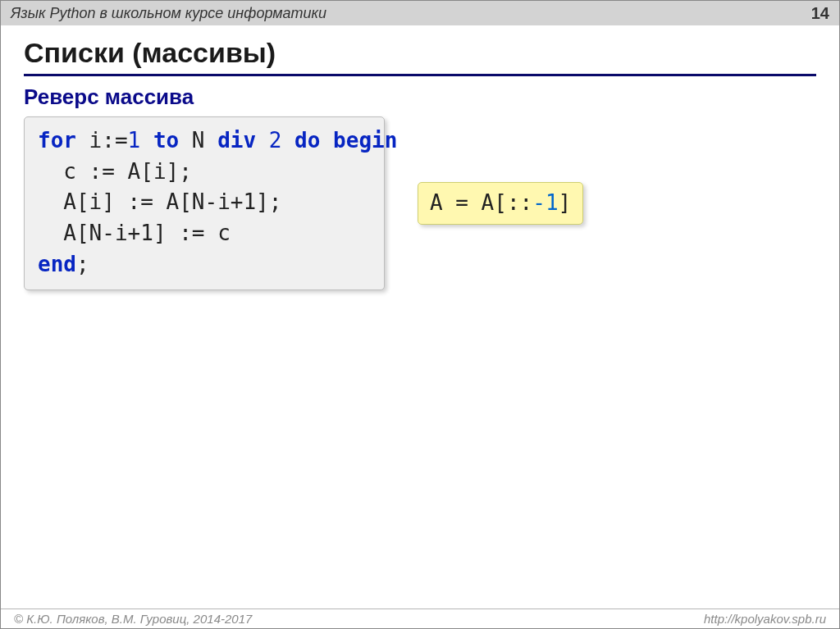 The image size is (840, 629). I want to click on pascal-semi: ;, so click(83, 264).